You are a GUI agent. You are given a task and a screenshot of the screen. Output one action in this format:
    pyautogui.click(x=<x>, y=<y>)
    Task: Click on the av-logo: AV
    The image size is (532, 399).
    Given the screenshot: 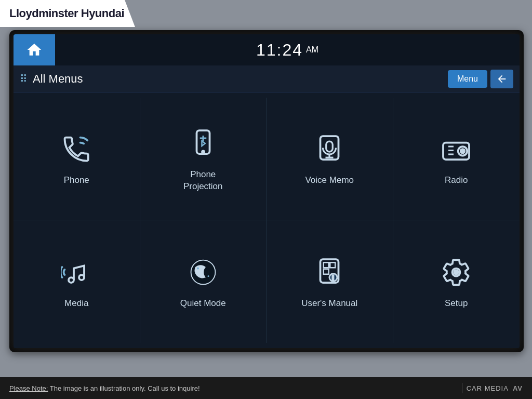 What is the action you would take?
    pyautogui.click(x=517, y=389)
    